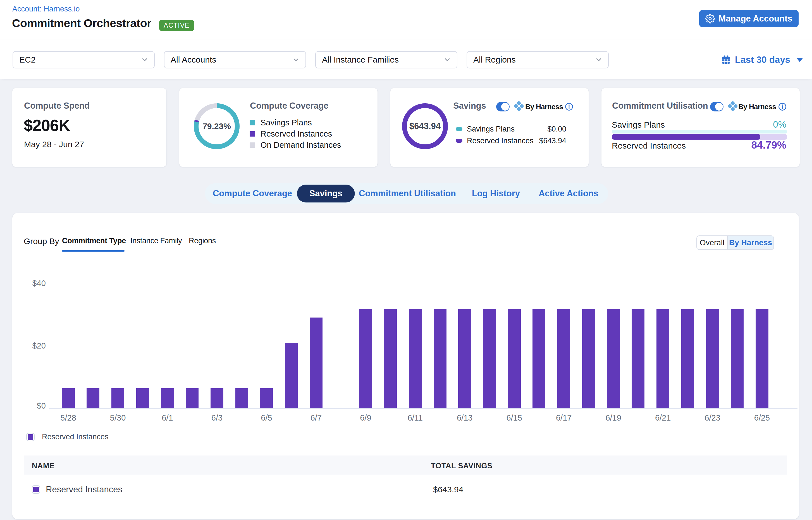 This screenshot has width=812, height=520. I want to click on bar-6/2, so click(192, 398).